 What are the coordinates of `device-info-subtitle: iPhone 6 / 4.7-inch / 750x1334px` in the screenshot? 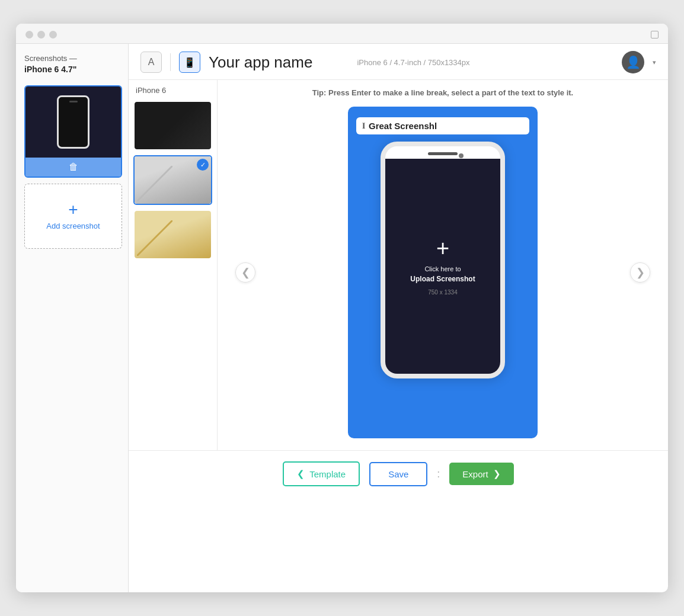 It's located at (413, 63).